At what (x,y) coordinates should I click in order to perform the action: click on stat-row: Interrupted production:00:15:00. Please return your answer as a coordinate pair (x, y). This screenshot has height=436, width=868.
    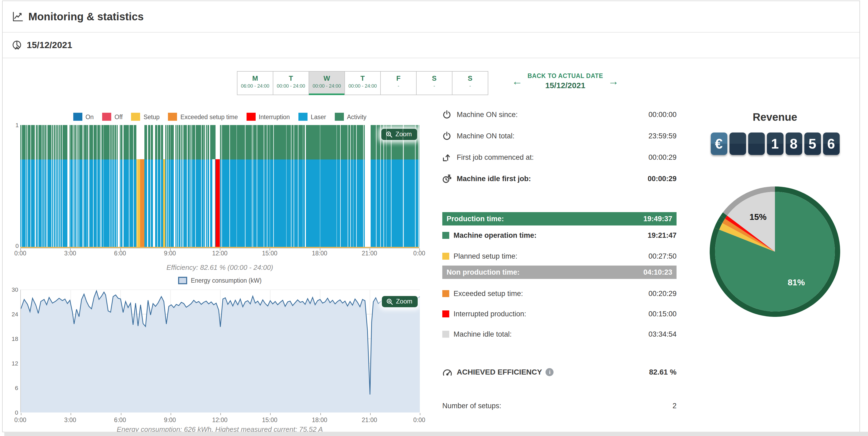
    Looking at the image, I should click on (559, 314).